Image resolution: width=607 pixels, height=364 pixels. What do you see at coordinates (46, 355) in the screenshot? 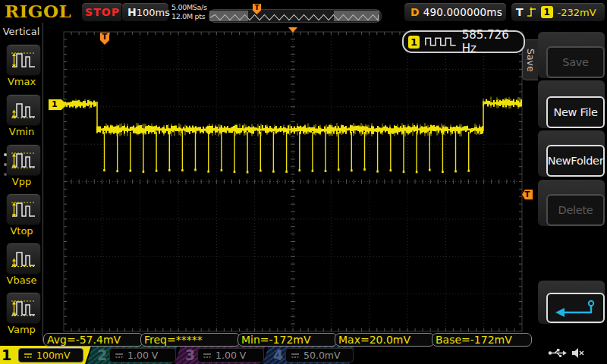
I see `channel-1-status: 1 100mV` at bounding box center [46, 355].